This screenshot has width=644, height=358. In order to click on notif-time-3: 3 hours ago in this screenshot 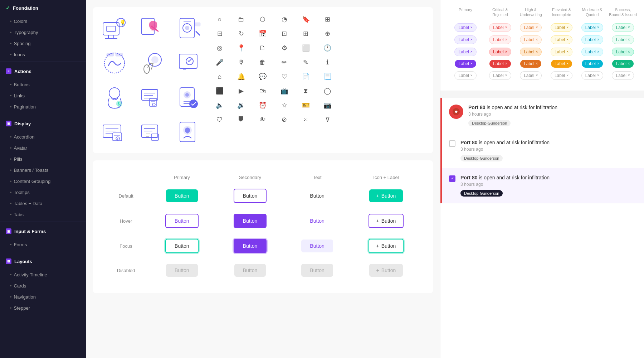, I will do `click(549, 184)`.